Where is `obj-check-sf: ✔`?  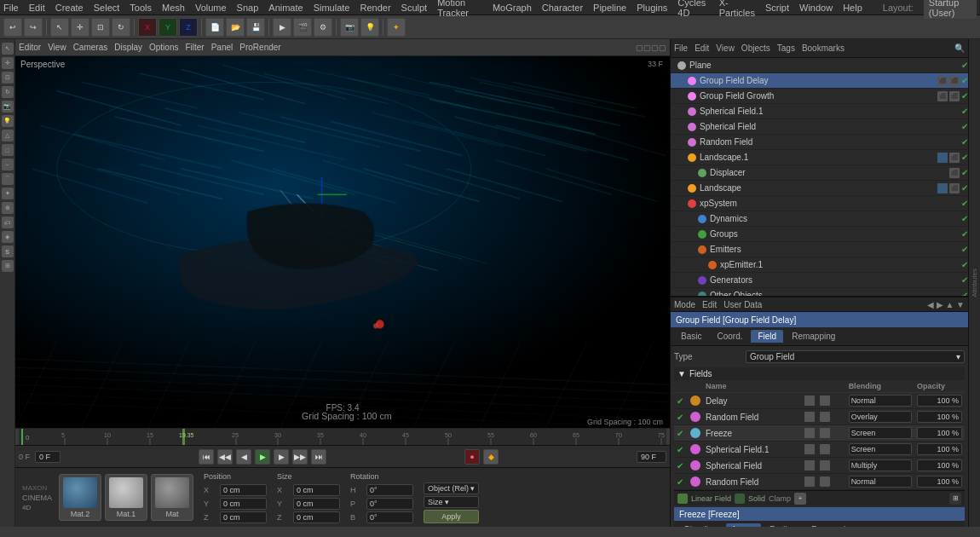 obj-check-sf: ✔ is located at coordinates (965, 126).